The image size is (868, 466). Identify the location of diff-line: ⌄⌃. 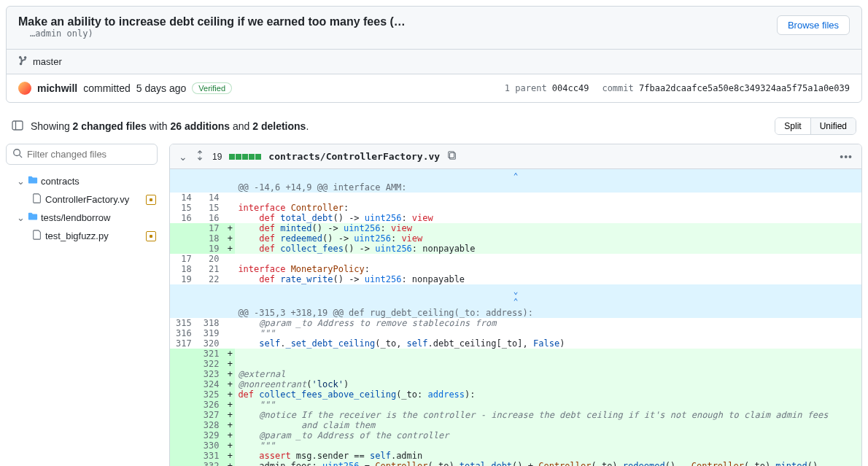
(516, 296).